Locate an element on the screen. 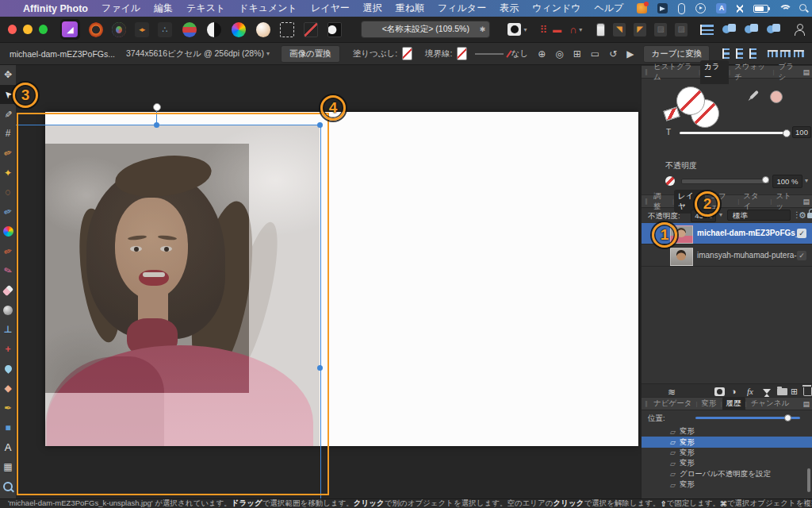 This screenshot has height=508, width=812. delete-layer-icon is located at coordinates (807, 392).